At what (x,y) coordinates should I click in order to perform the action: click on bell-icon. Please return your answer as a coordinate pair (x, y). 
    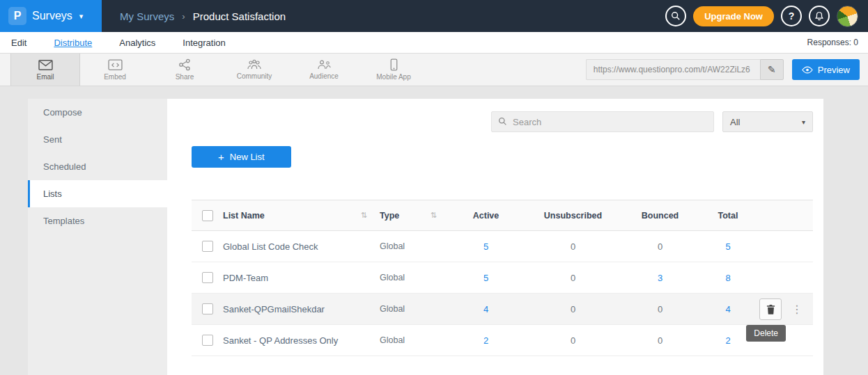
    Looking at the image, I should click on (819, 16).